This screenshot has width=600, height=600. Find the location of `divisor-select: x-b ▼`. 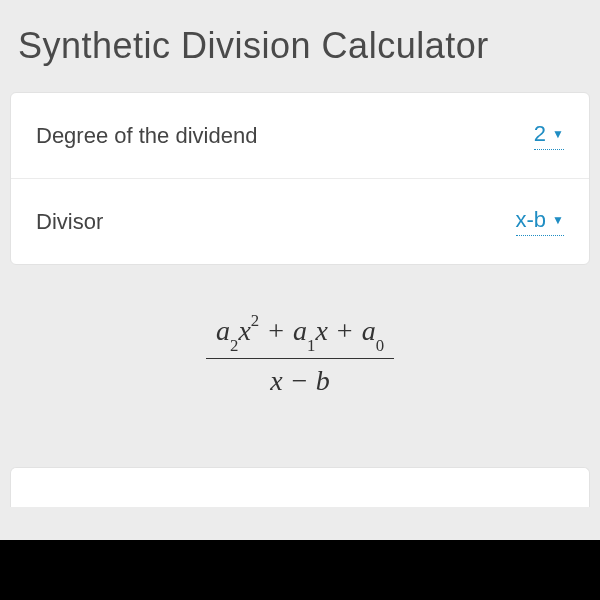

divisor-select: x-b ▼ is located at coordinates (540, 222).